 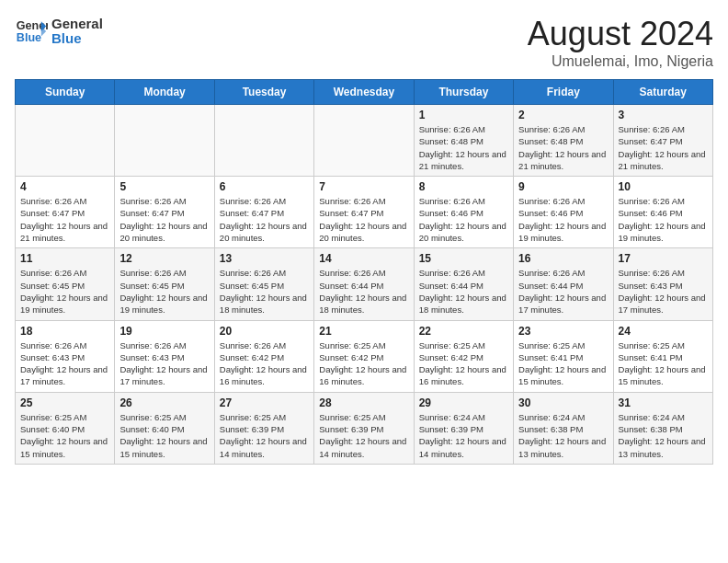 What do you see at coordinates (64, 187) in the screenshot?
I see `day-number: 4` at bounding box center [64, 187].